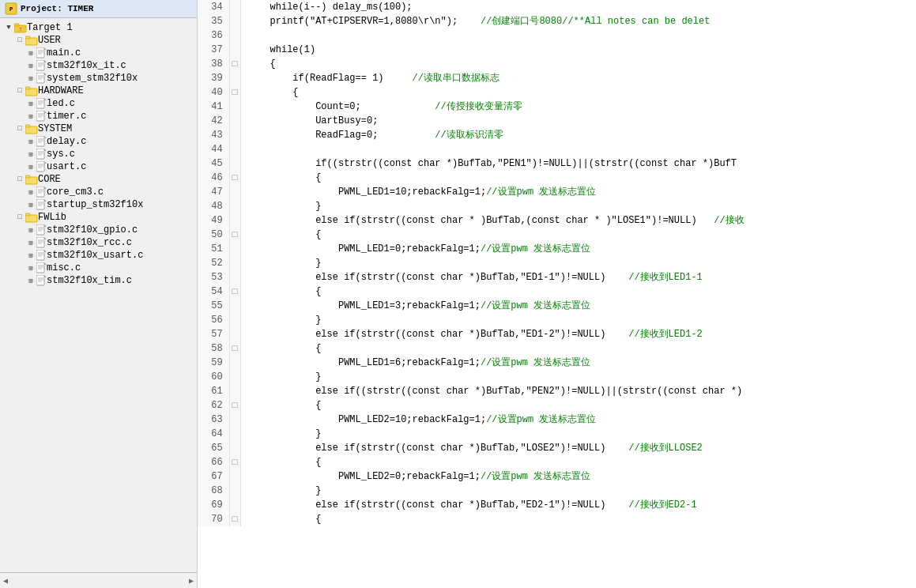  I want to click on scroll-left-arrow: ◀, so click(6, 581).